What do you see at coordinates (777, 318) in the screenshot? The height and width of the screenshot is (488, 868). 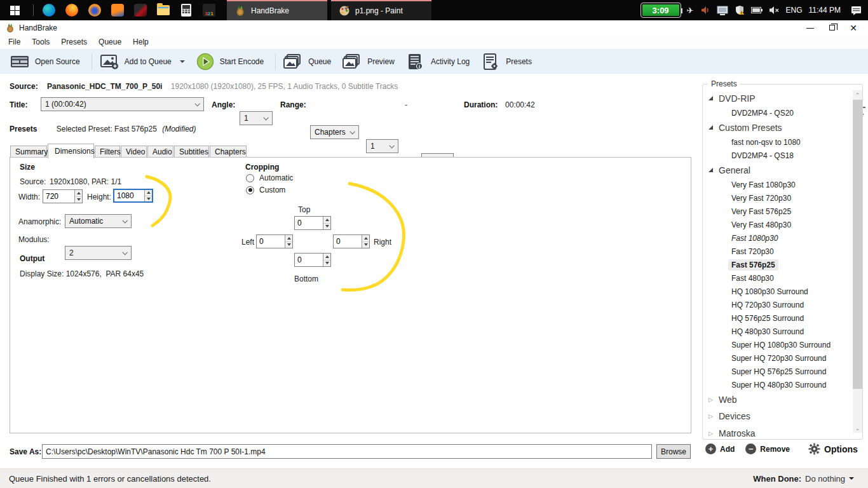 I see `preset-item: HQ 576p25 Surround` at bounding box center [777, 318].